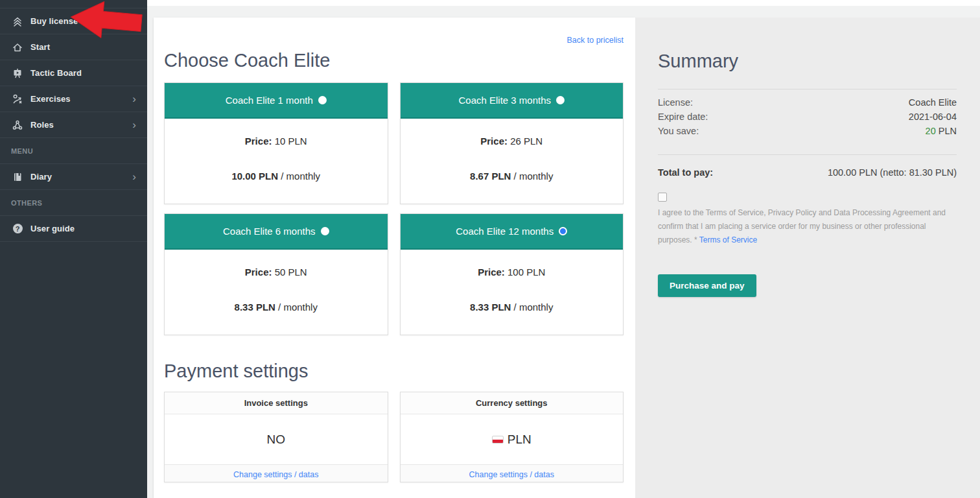 The image size is (980, 498). What do you see at coordinates (512, 132) in the screenshot?
I see `plan-price: Price: 26 PLN` at bounding box center [512, 132].